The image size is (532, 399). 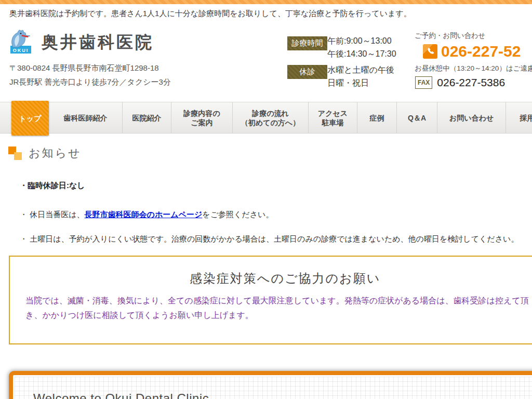 I want to click on fax-number: 026-227-5386, so click(x=471, y=83).